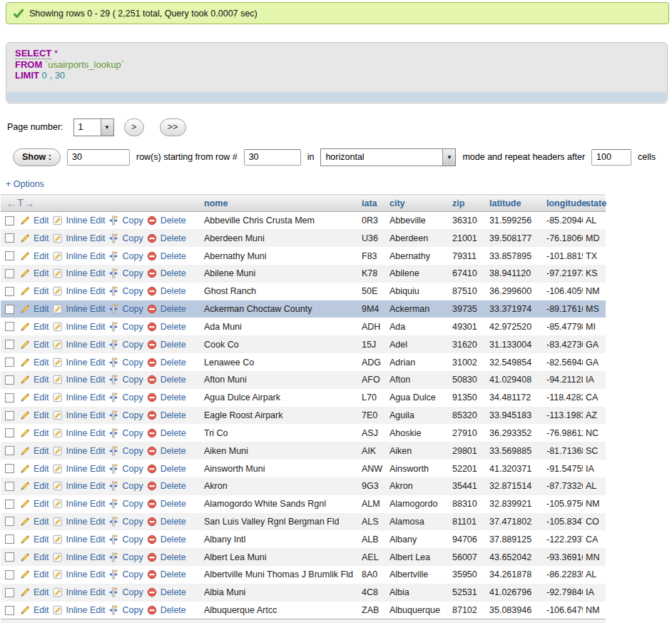 The image size is (672, 623). Describe the element at coordinates (94, 127) in the screenshot. I see `page-select: 1 ▼` at that location.